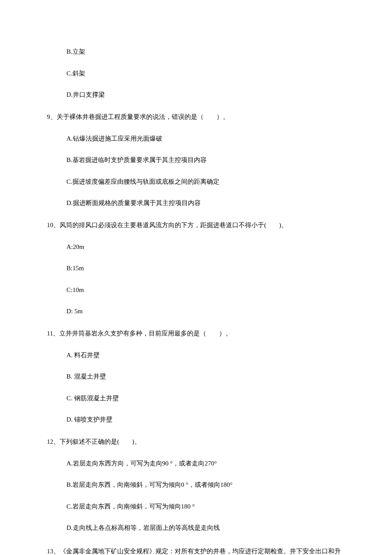 The image size is (392, 555). What do you see at coordinates (206, 95) in the screenshot?
I see `q8-option-d: D.井口支撑梁` at bounding box center [206, 95].